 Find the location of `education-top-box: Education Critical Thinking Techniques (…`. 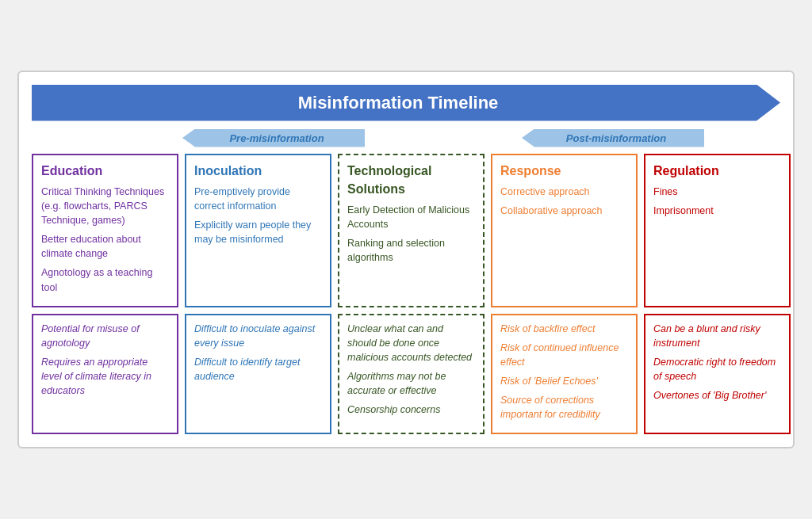

education-top-box: Education Critical Thinking Techniques (… is located at coordinates (105, 231).